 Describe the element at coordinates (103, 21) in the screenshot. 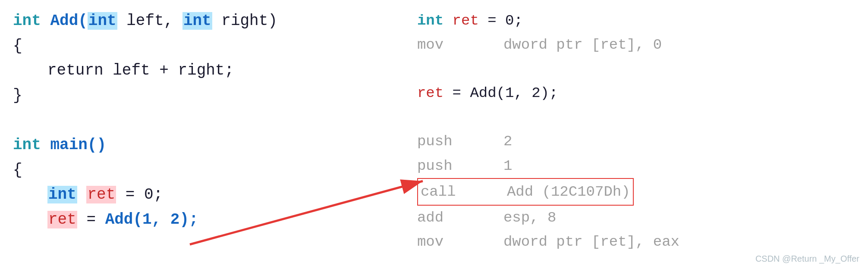

I see `kw-int-left: int` at that location.